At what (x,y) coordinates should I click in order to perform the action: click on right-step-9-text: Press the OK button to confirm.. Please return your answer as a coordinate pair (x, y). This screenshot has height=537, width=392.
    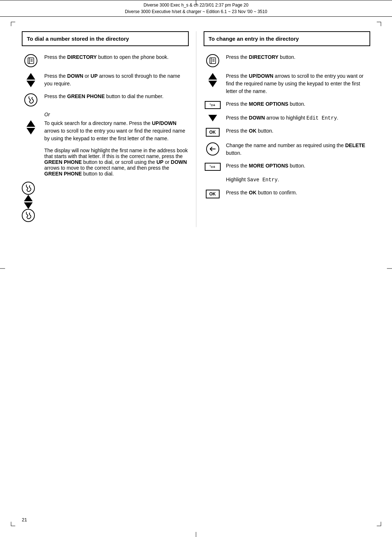
    Looking at the image, I should click on (298, 193).